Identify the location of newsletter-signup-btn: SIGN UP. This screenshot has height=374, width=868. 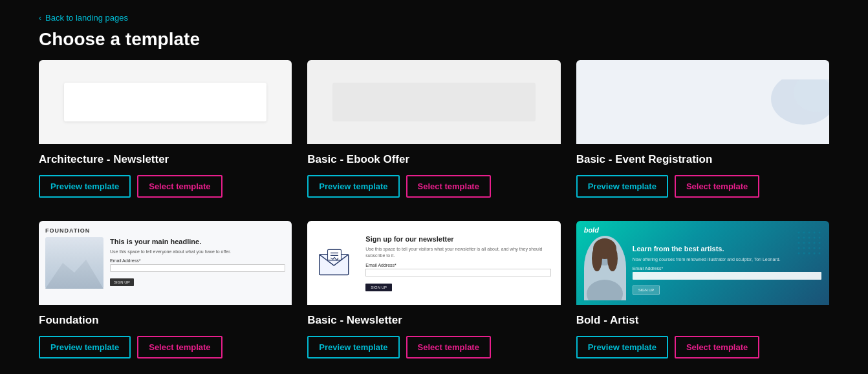
(379, 287).